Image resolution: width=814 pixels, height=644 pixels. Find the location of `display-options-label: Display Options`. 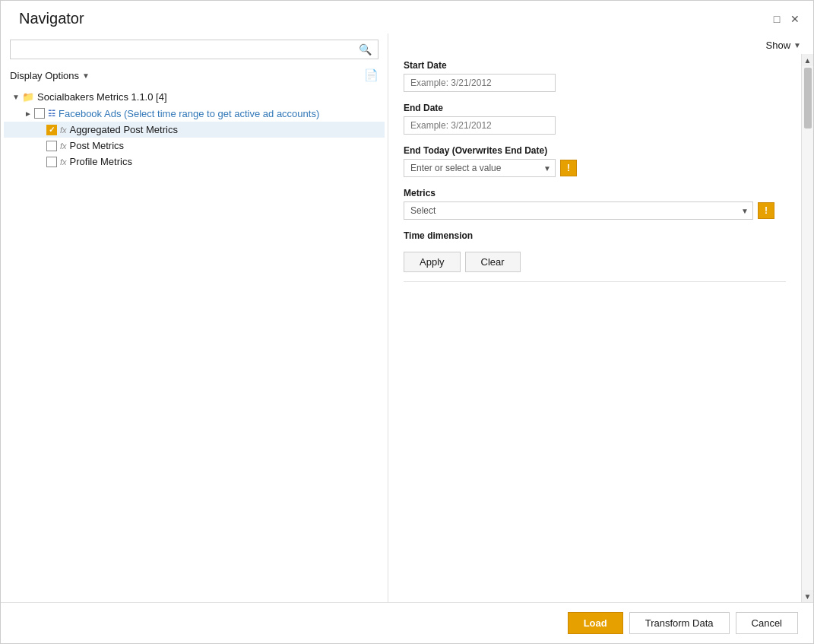

display-options-label: Display Options is located at coordinates (44, 76).